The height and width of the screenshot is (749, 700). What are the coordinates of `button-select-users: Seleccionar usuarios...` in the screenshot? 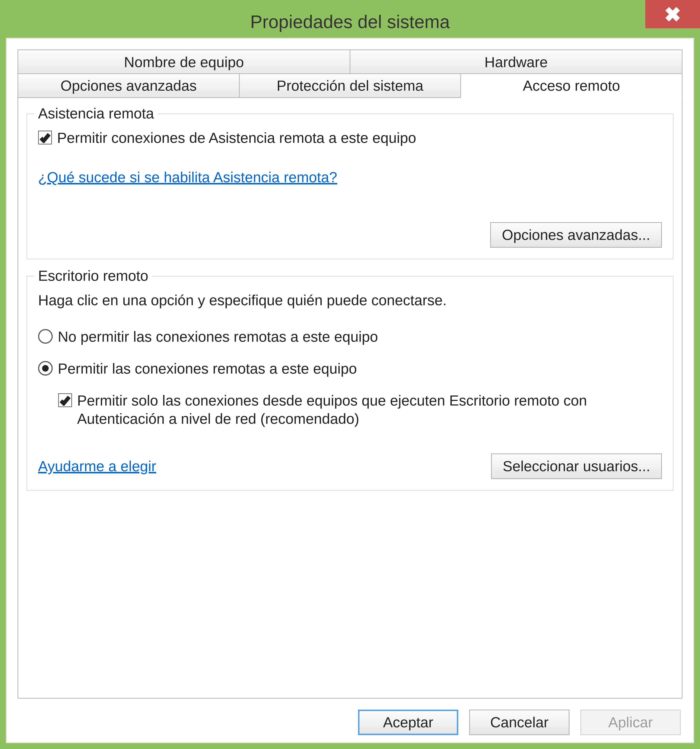 It's located at (576, 466).